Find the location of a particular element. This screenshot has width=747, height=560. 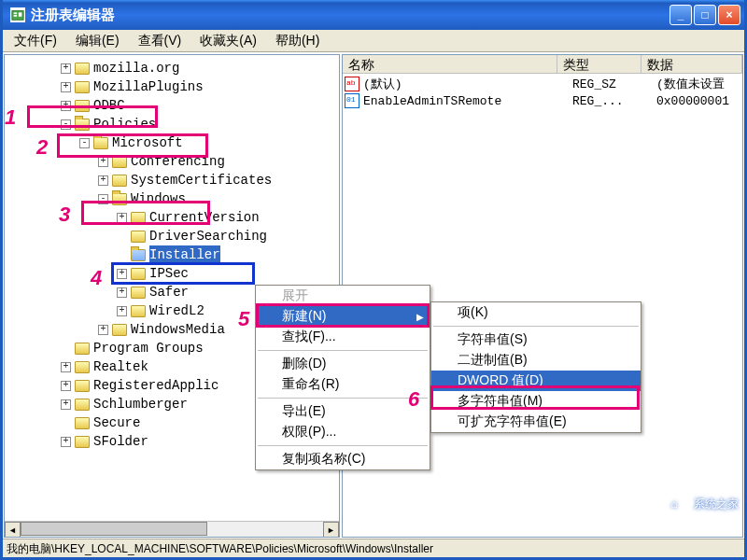

menu-file: 文件(F) is located at coordinates (35, 41).